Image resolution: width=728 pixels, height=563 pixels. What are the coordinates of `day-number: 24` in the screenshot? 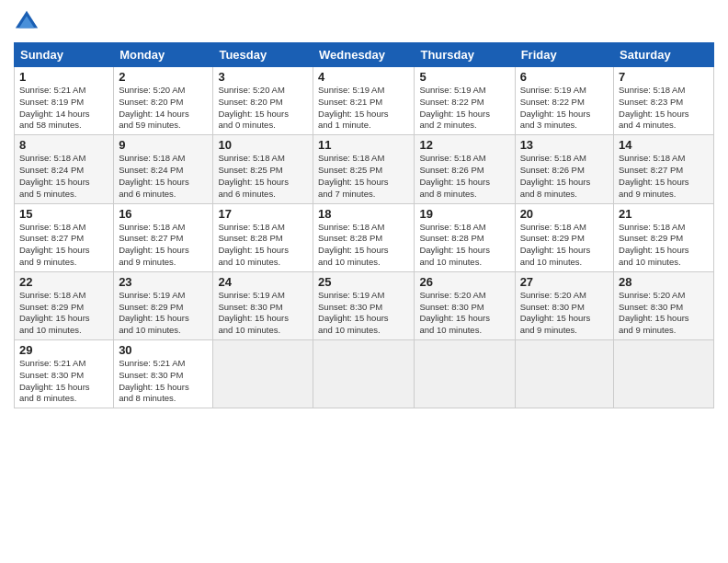 It's located at (263, 282).